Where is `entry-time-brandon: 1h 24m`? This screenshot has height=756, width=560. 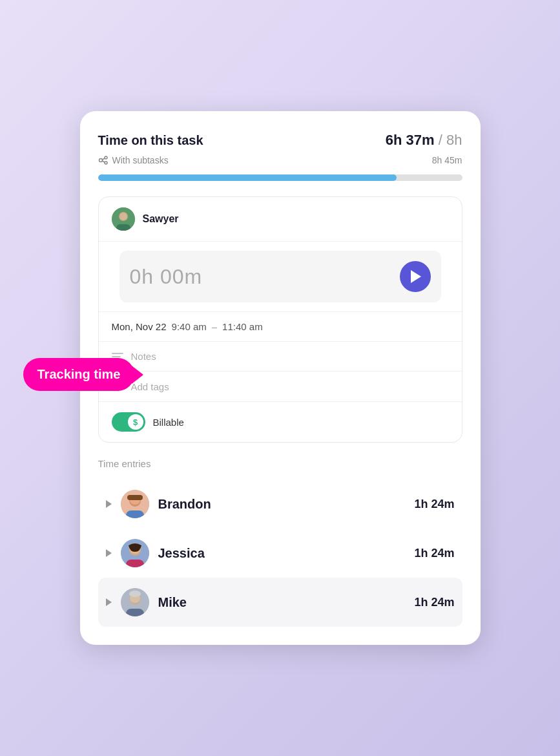
entry-time-brandon: 1h 24m is located at coordinates (434, 504).